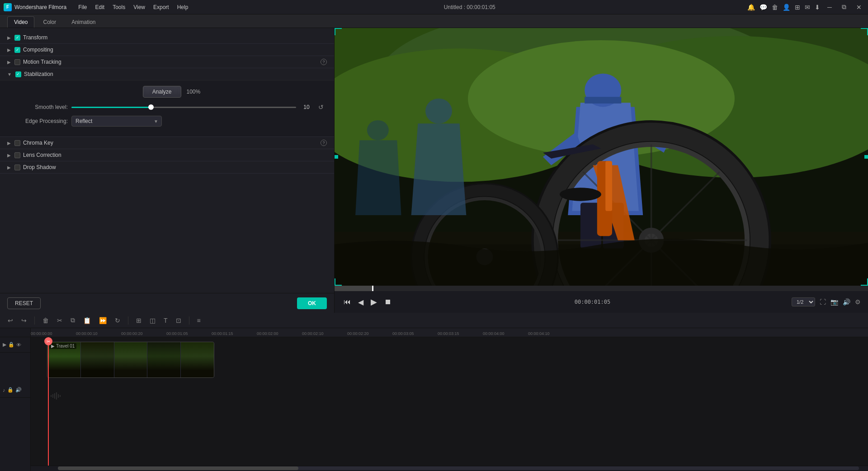 The image size is (868, 471). What do you see at coordinates (50, 22) in the screenshot?
I see `tab-color: Color` at bounding box center [50, 22].